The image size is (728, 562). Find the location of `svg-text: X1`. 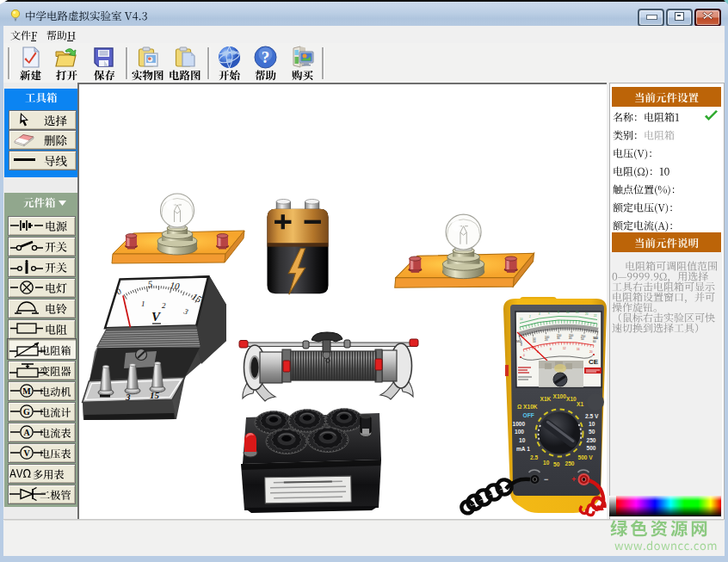

svg-text: X1 is located at coordinates (580, 405).